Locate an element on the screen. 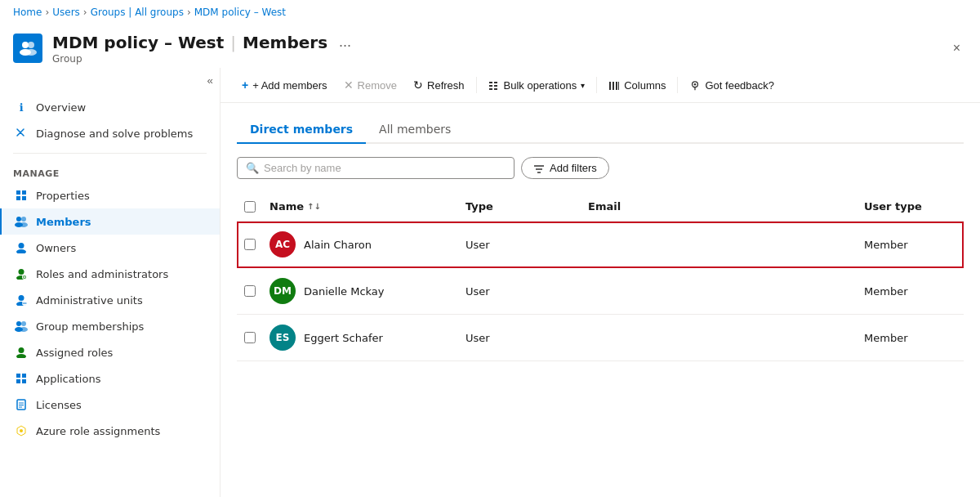 This screenshot has width=980, height=497. feedback-button: Got feedback? is located at coordinates (732, 85).